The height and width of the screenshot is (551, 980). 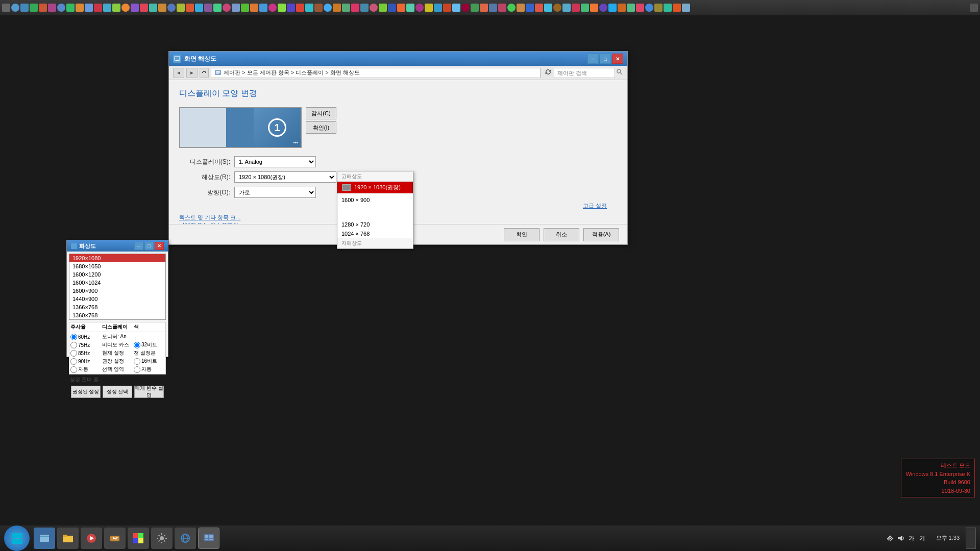 What do you see at coordinates (974, 8) in the screenshot?
I see `taskbar-top-close` at bounding box center [974, 8].